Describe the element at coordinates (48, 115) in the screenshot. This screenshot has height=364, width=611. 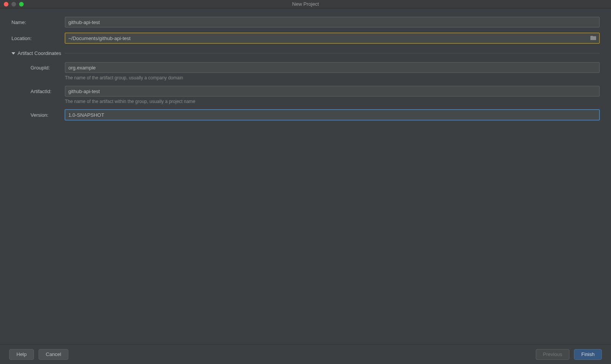
I see `version-label: Version:` at that location.